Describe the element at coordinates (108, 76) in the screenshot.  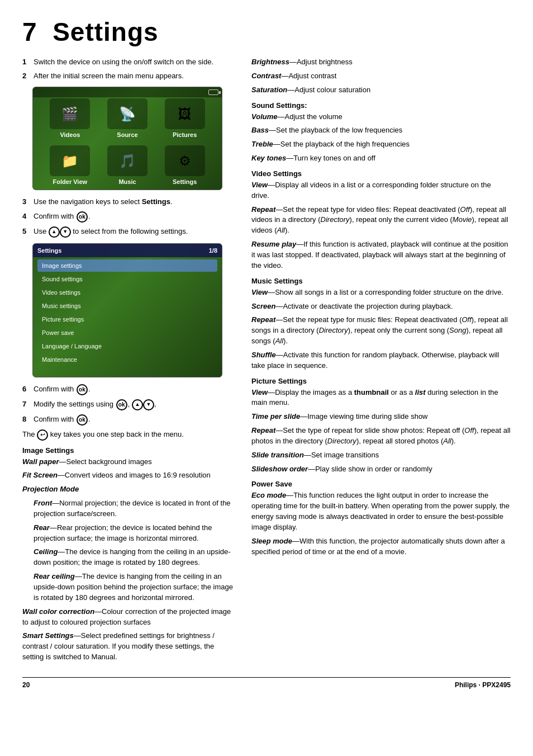
I see `step-2-text: After the initial screen the main menu a…` at that location.